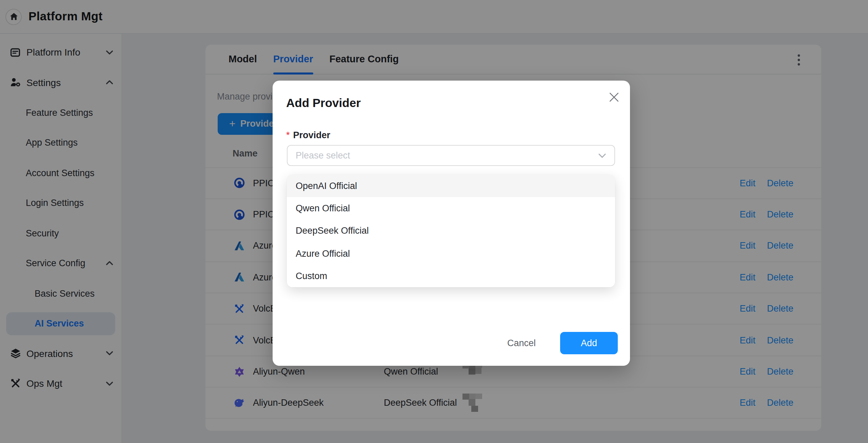 The width and height of the screenshot is (868, 443). I want to click on option-deepseek-official: DeepSeek Official, so click(451, 231).